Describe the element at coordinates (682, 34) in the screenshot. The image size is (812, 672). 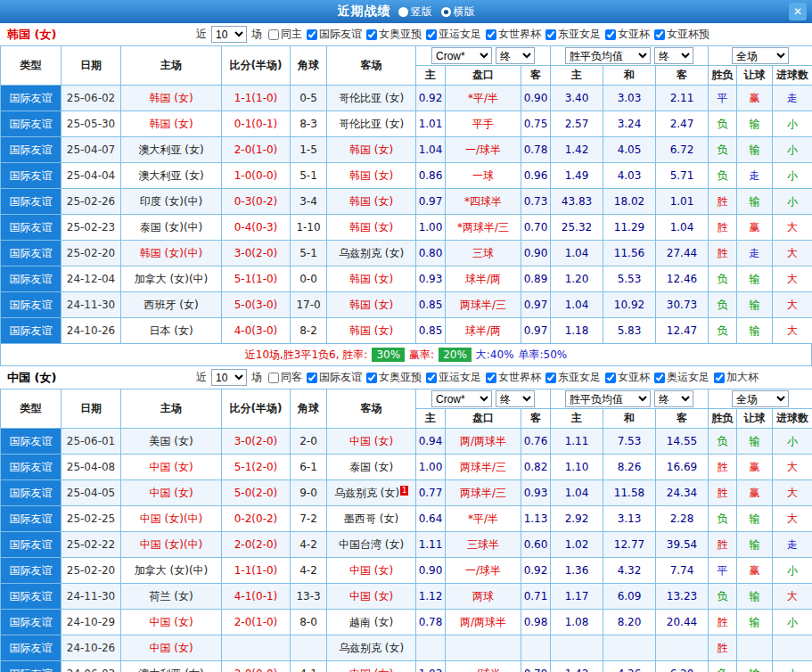
I see `filter-checkbox-item: 女亚杯预` at that location.